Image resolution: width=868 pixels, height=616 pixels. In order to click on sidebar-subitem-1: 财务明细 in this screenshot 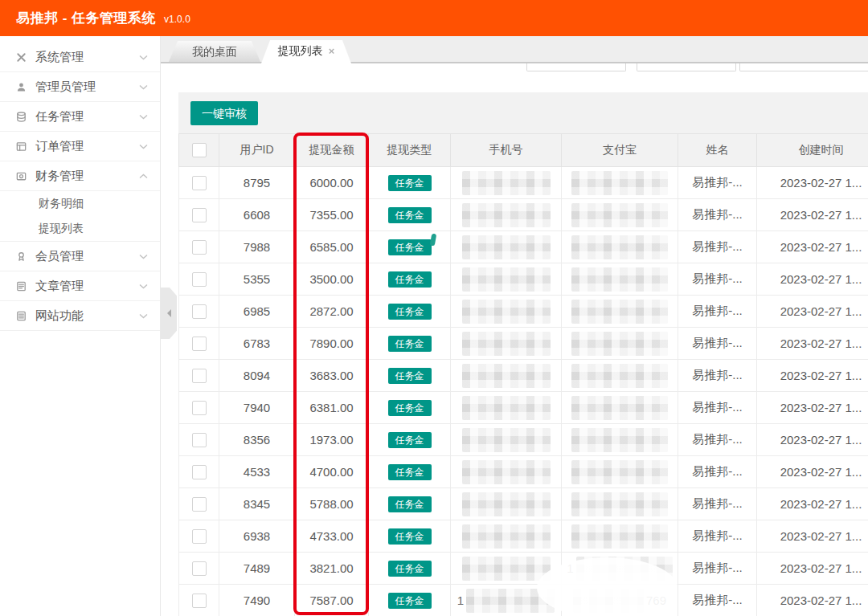, I will do `click(80, 204)`.